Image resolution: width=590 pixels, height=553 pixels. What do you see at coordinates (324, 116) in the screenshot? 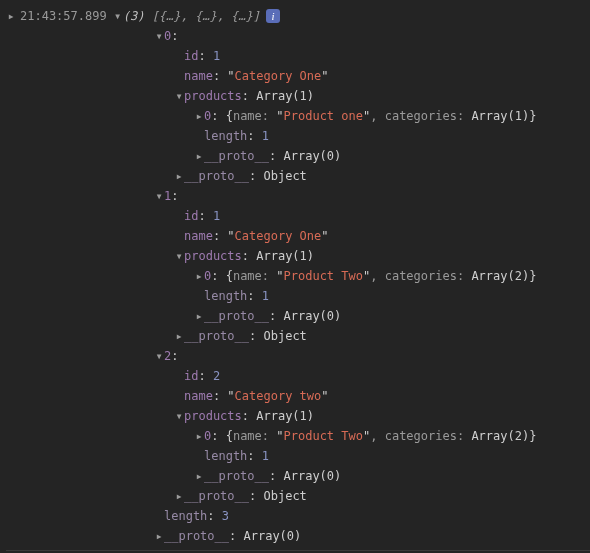
I see `inner-name: Product one` at bounding box center [324, 116].